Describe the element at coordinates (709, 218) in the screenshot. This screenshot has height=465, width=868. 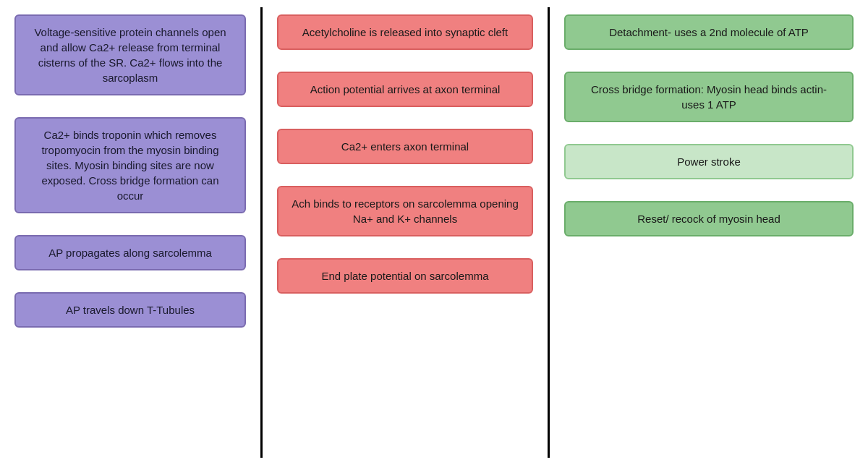
I see `card-right-4: Reset/ recock of myosin head` at that location.